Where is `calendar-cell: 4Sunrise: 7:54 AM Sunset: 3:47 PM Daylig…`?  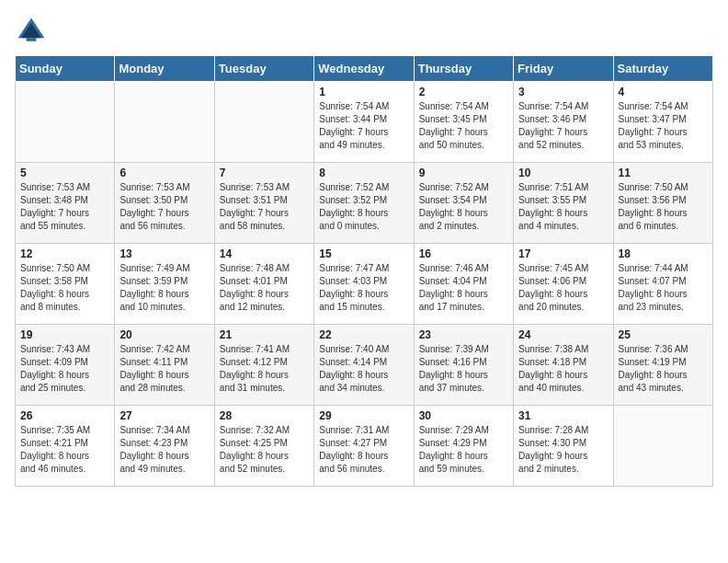
calendar-cell: 4Sunrise: 7:54 AM Sunset: 3:47 PM Daylig… is located at coordinates (663, 122).